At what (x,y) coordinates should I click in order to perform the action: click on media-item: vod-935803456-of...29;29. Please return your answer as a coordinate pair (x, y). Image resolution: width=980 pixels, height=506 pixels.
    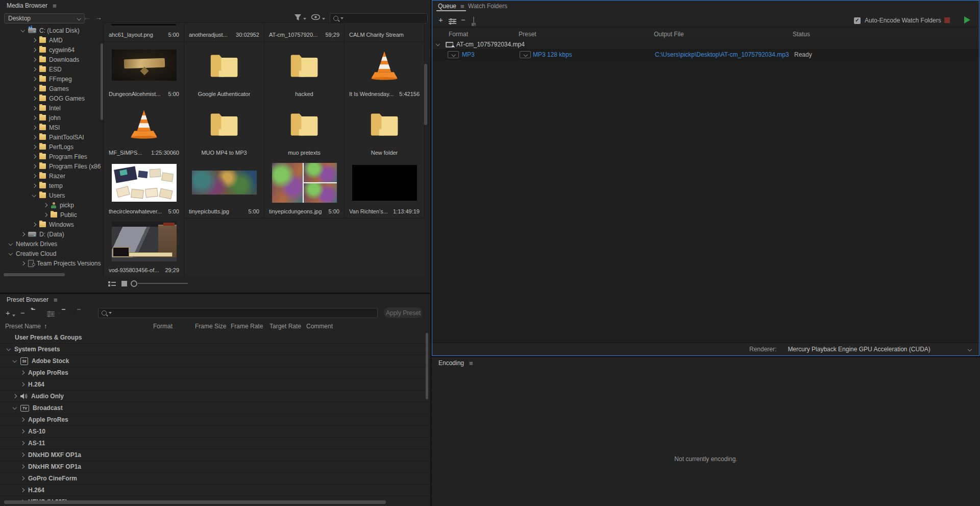
    Looking at the image, I should click on (144, 247).